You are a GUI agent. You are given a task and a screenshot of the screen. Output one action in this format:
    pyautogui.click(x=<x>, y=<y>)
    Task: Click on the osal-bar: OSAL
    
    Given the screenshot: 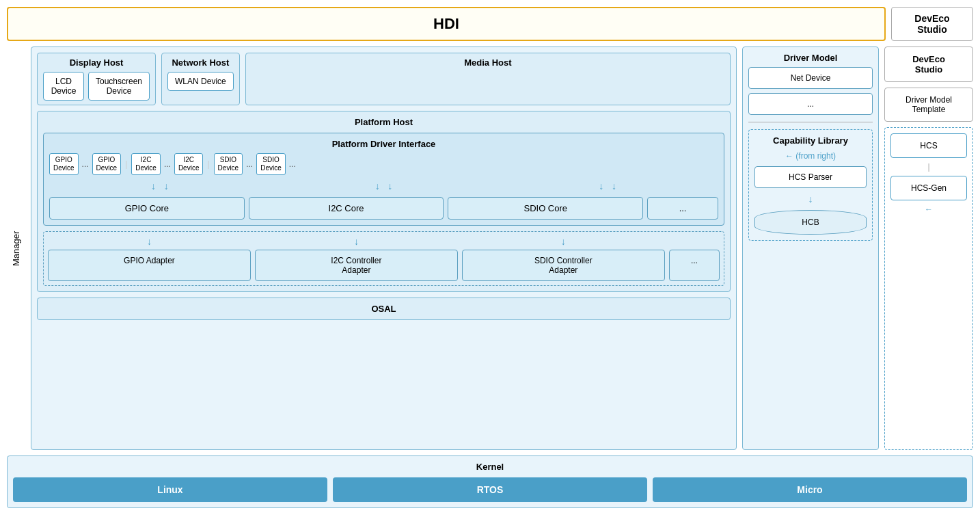 What is the action you would take?
    pyautogui.click(x=384, y=309)
    